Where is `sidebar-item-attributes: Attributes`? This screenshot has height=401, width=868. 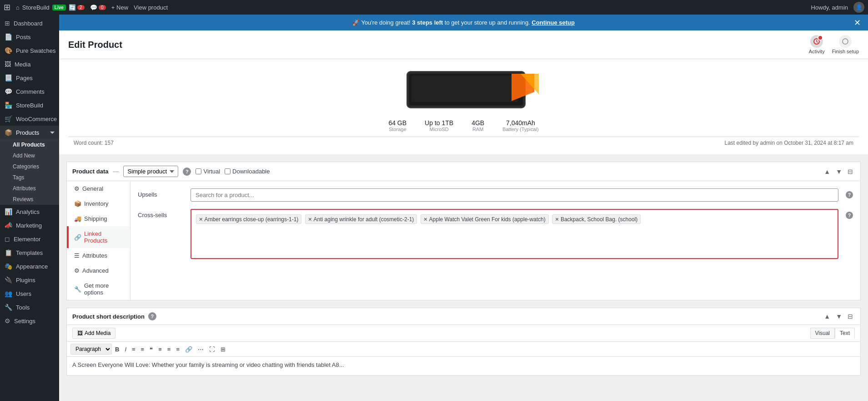 sidebar-item-attributes: Attributes is located at coordinates (30, 188).